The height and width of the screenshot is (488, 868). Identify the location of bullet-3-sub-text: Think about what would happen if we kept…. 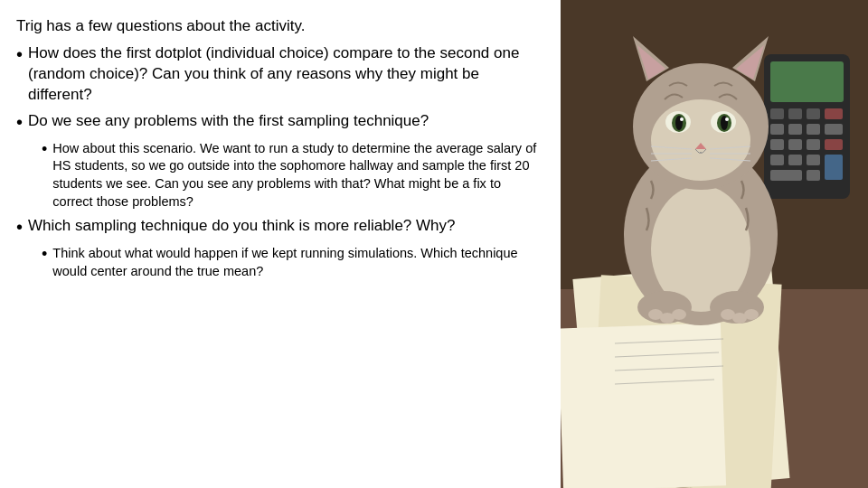
(297, 262).